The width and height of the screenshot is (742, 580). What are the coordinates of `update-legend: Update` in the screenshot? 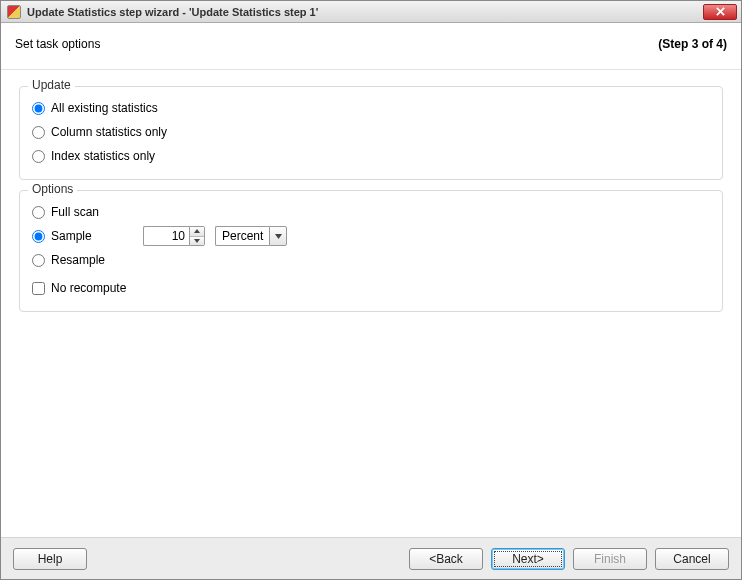 It's located at (52, 85).